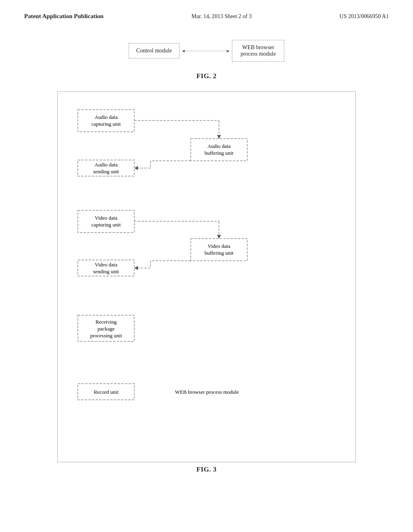  I want to click on svg-text: package, so click(106, 329).